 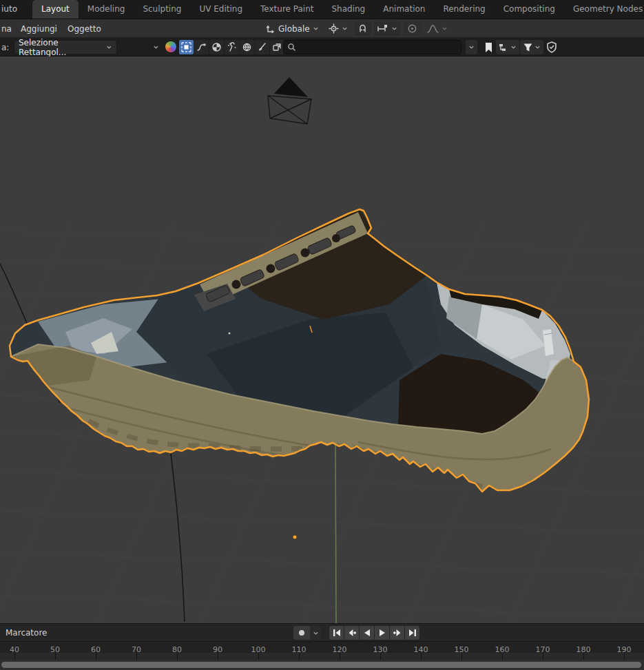 What do you see at coordinates (397, 633) in the screenshot?
I see `next-keyframe-button` at bounding box center [397, 633].